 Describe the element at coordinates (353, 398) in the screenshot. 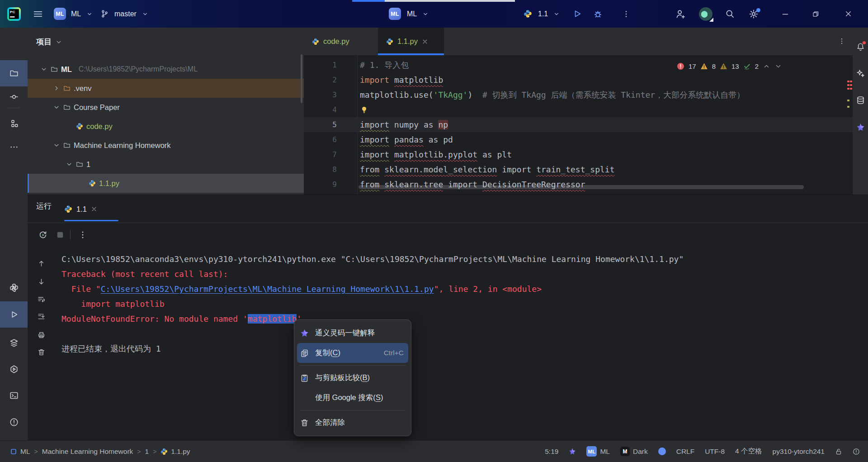

I see `menu-item-使用 Google 搜索(S): 使用 Google 搜索(S)` at that location.